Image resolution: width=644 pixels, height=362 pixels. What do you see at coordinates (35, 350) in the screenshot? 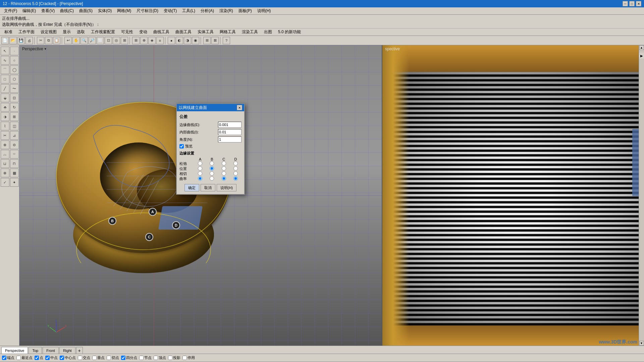
I see `tab-top: Top` at bounding box center [35, 350].